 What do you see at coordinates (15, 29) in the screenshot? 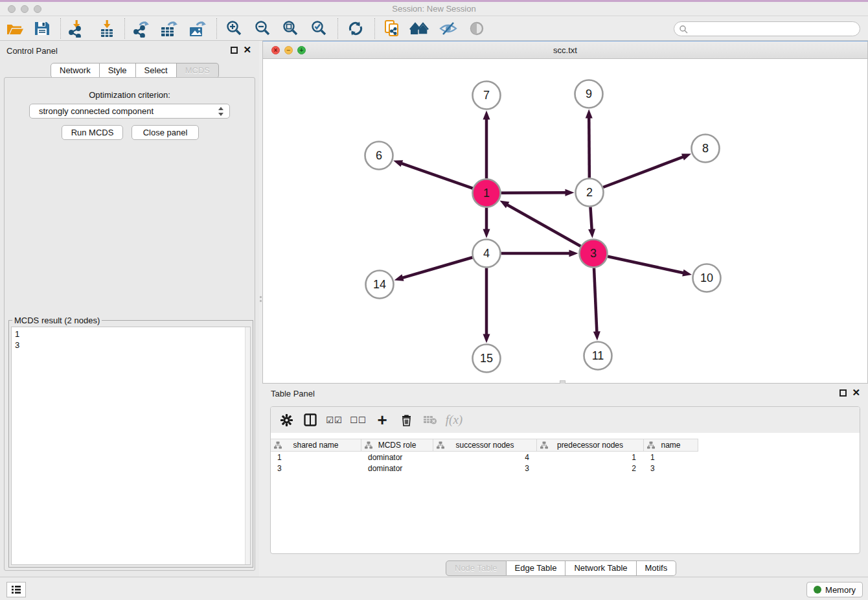
I see `open-session-button` at bounding box center [15, 29].